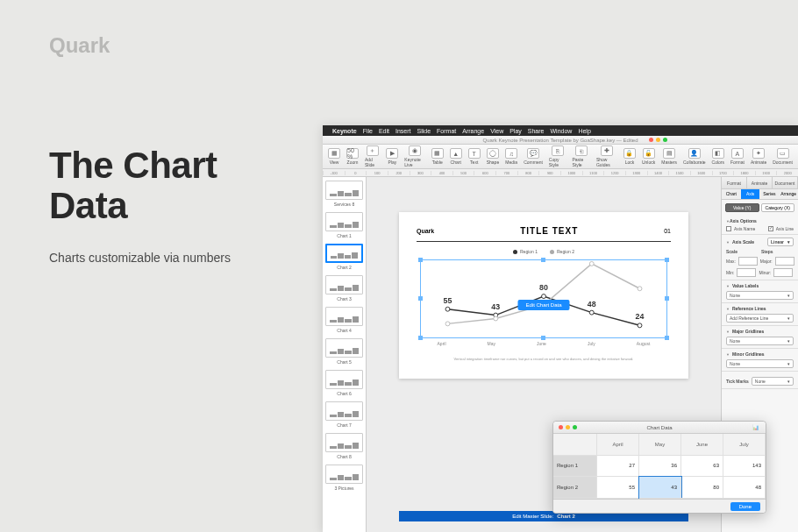 The width and height of the screenshot is (798, 532). Describe the element at coordinates (769, 195) in the screenshot. I see `subtab-series: Series` at that location.